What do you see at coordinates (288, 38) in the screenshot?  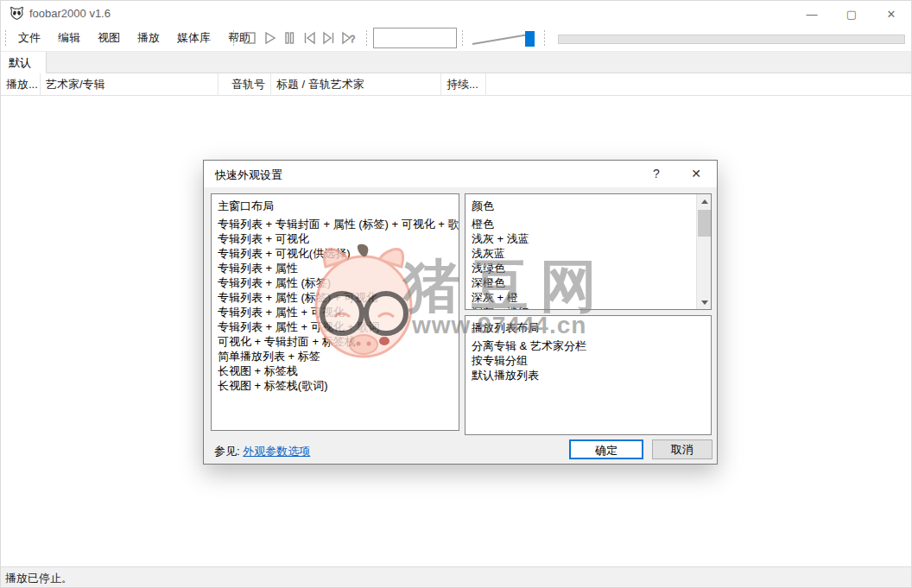 I see `pause-button` at bounding box center [288, 38].